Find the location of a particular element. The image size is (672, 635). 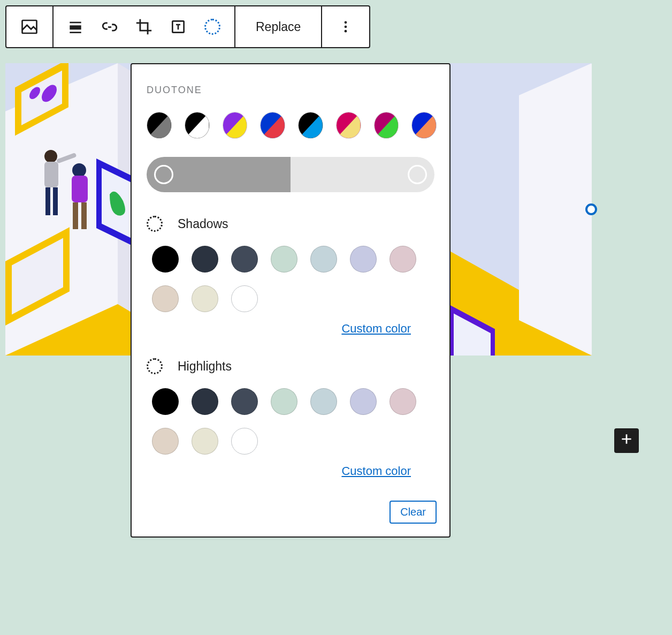

gradient-stop-shadow is located at coordinates (164, 175).